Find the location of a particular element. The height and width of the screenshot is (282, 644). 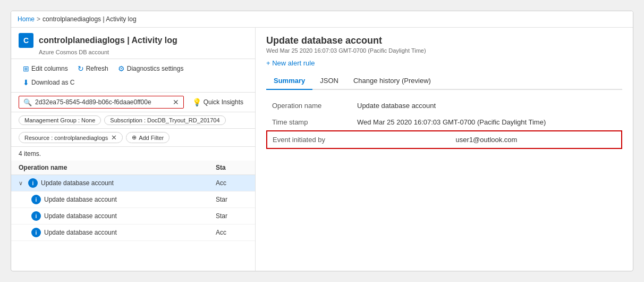

subscription-filter: Subscription : DocDB_Tryout_RD_201704 is located at coordinates (165, 120).